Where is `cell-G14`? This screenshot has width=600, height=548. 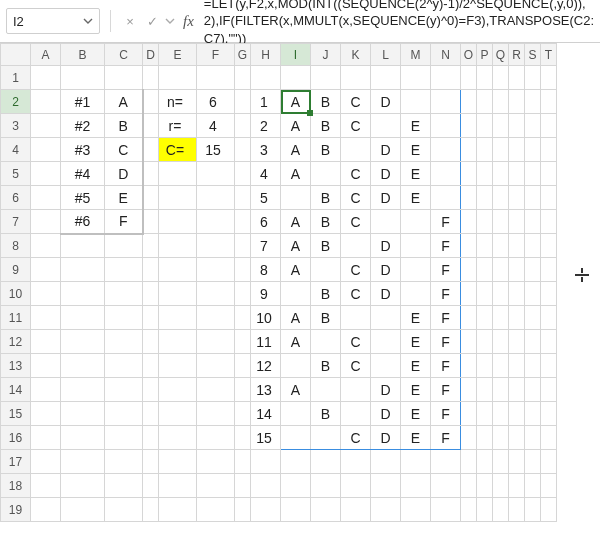 cell-G14 is located at coordinates (243, 390).